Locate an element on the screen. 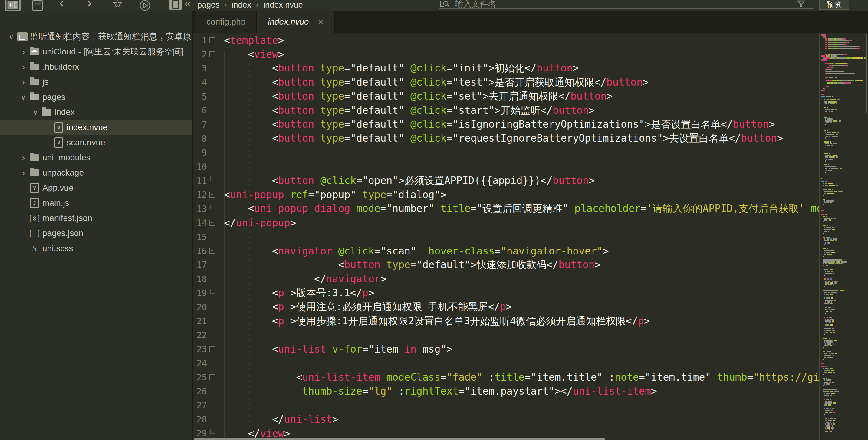  back-icon: ‹ is located at coordinates (62, 5).